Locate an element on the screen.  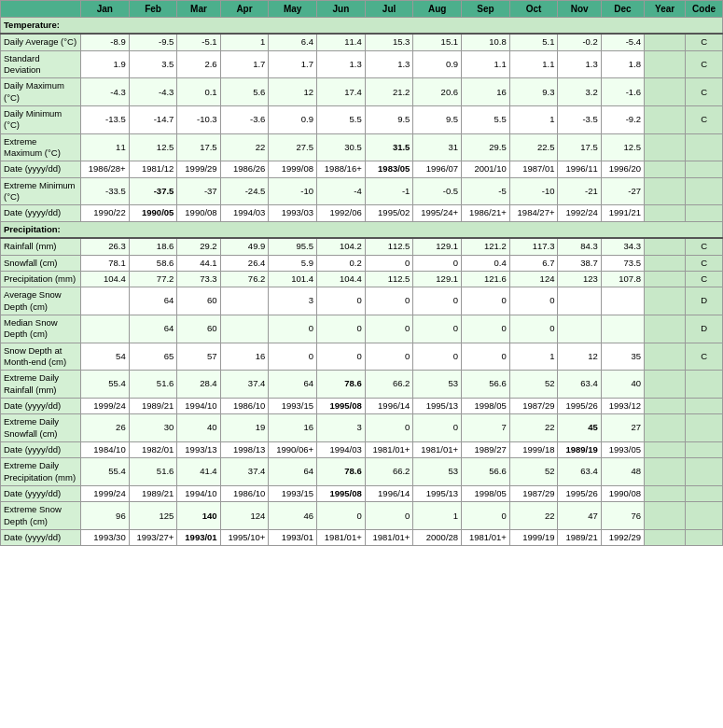
data-cell: 1984/27+ is located at coordinates (534, 213).